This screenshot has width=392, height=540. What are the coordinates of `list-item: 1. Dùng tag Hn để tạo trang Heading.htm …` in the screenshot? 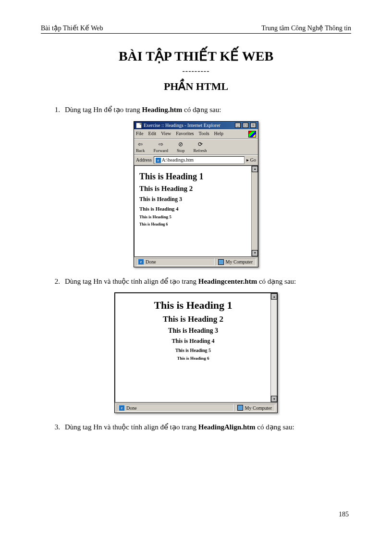 It's located at (196, 110).